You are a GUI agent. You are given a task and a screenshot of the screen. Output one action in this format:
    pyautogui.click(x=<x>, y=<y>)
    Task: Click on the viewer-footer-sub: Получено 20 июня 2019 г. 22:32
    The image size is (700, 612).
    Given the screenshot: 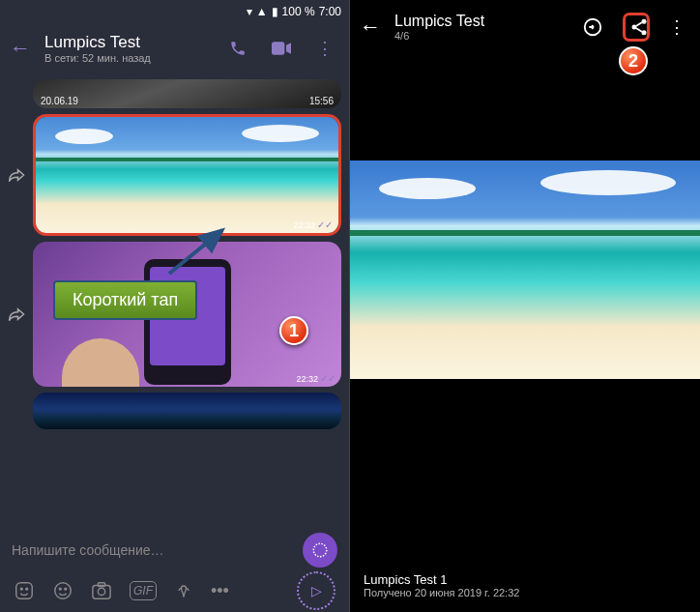 What is the action you would take?
    pyautogui.click(x=441, y=593)
    